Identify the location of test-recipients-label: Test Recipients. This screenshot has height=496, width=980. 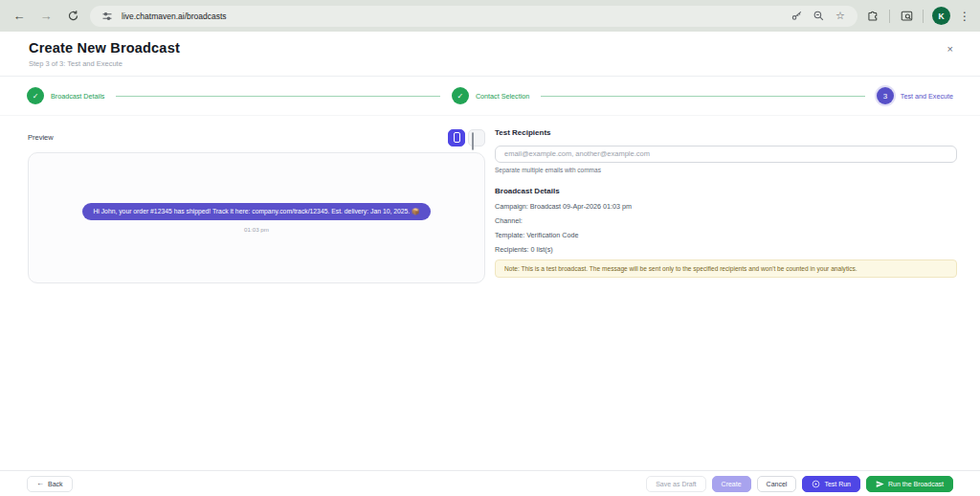
(725, 132).